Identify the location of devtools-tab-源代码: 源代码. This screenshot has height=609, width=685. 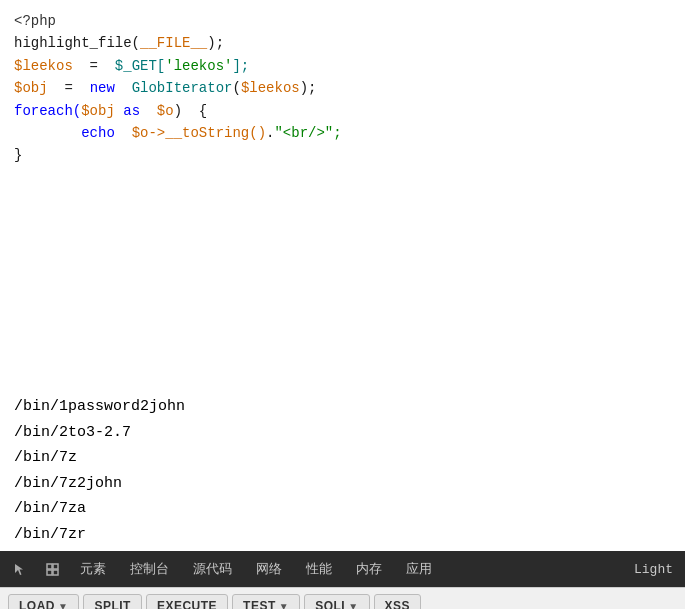
(212, 569).